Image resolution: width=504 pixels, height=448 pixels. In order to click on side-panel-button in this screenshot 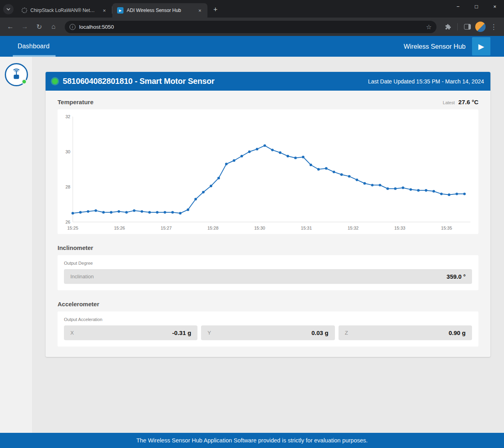, I will do `click(467, 27)`.